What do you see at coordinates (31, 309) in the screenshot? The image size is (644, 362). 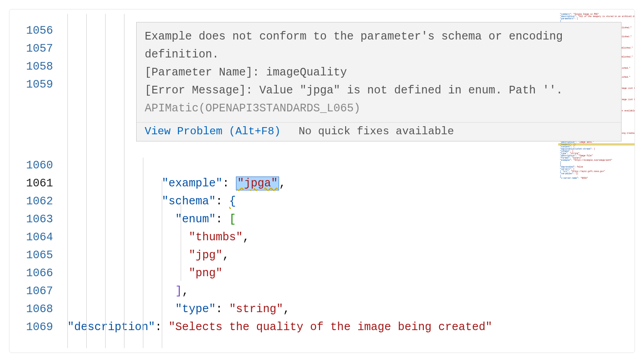 I see `line-number: 1068` at bounding box center [31, 309].